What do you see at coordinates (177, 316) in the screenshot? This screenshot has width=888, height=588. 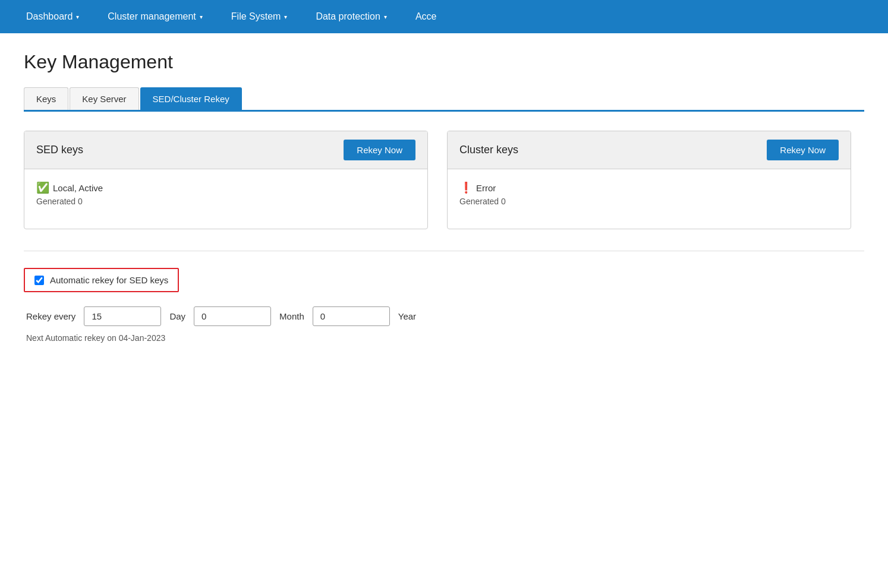 I see `day-label: Day` at bounding box center [177, 316].